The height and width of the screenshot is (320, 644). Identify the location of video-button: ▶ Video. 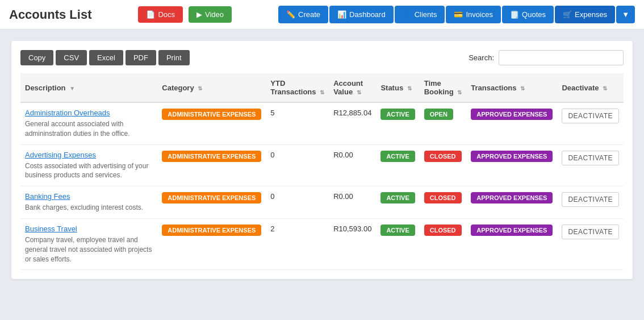
(210, 15).